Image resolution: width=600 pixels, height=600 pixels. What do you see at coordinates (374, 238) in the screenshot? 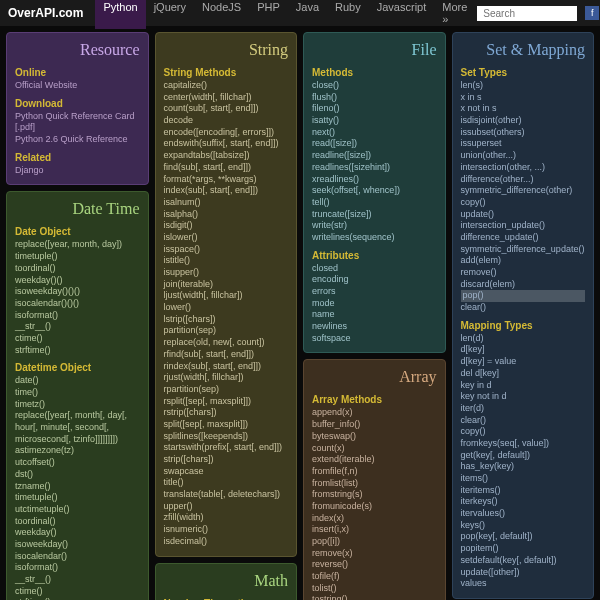
I see `api-link: writelines(sequence)` at bounding box center [374, 238].